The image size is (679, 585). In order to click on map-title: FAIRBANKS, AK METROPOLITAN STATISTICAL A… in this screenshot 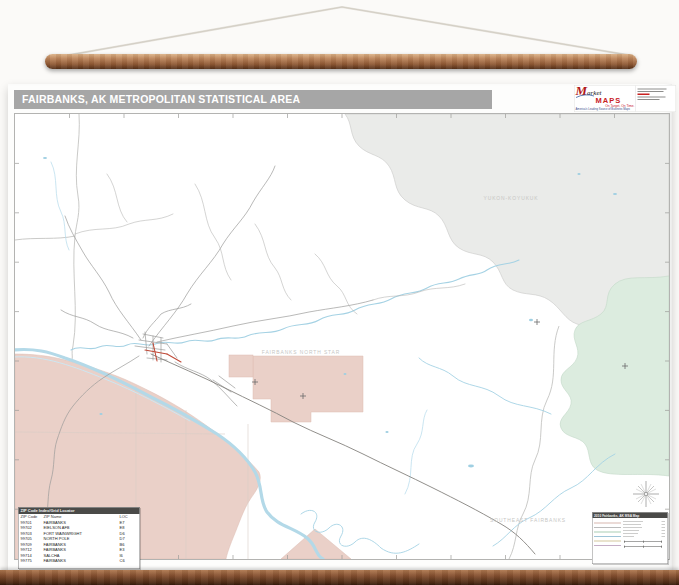, I will do `click(253, 100)`.